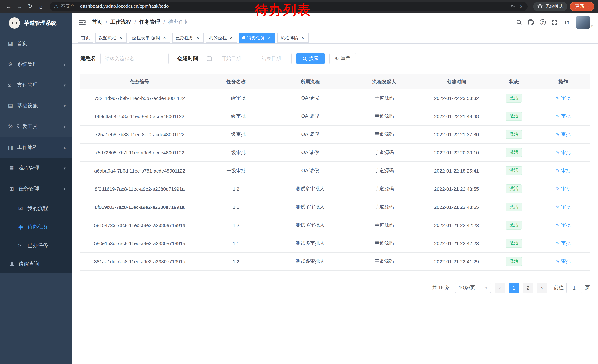  I want to click on refresh-icon: ↻, so click(337, 59).